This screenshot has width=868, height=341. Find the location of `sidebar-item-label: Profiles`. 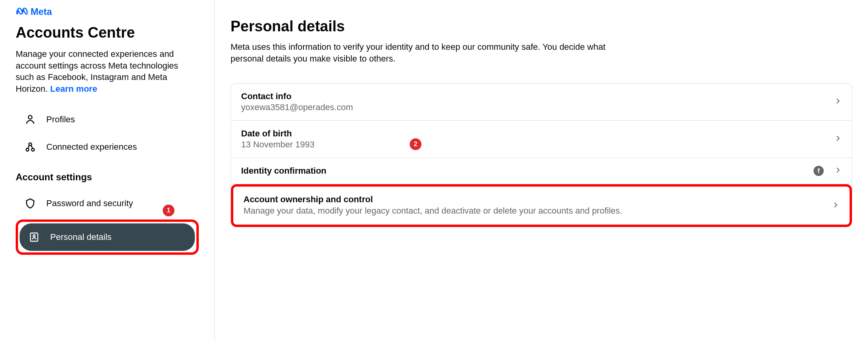

sidebar-item-label: Profiles is located at coordinates (60, 120).